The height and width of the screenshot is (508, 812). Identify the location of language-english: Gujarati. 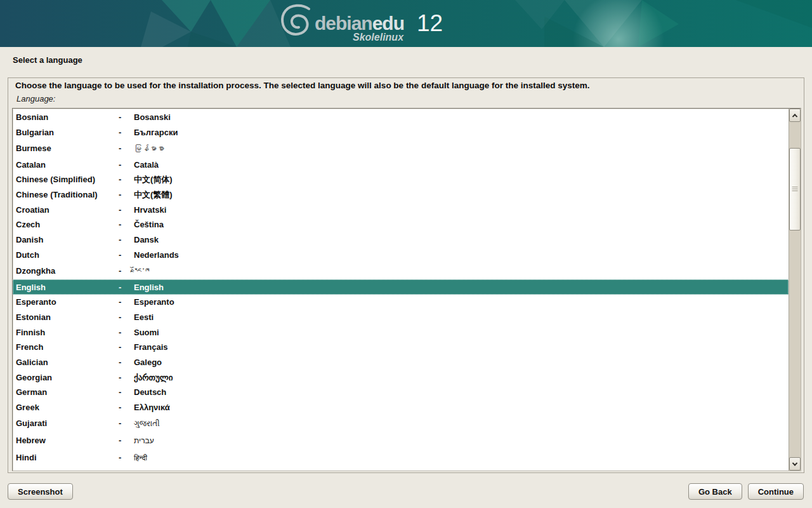
(67, 423).